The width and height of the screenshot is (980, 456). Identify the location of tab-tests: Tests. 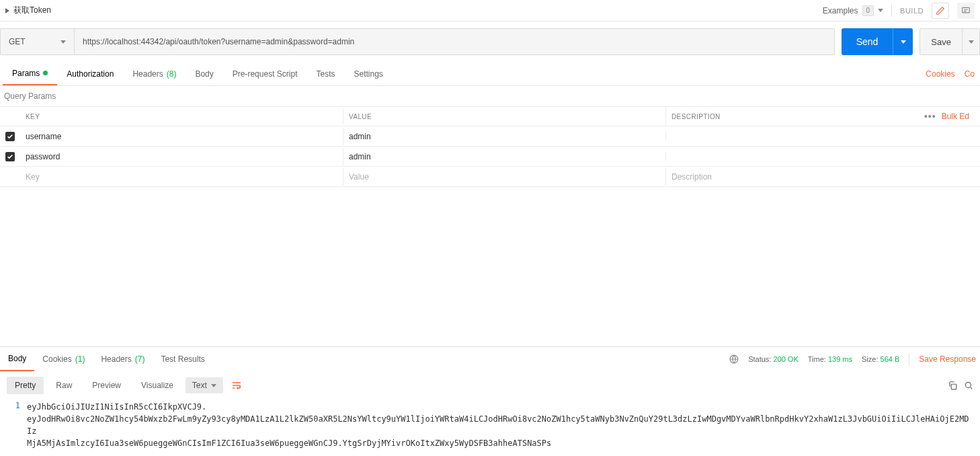
(325, 74).